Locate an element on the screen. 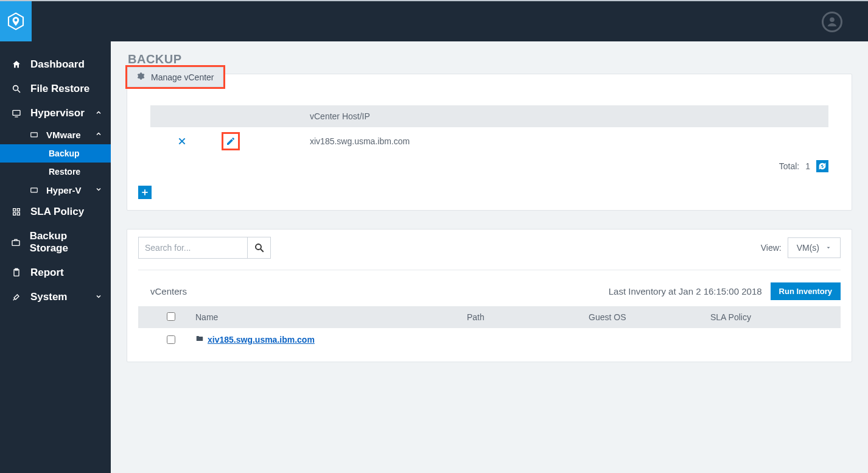 This screenshot has width=868, height=473. sidebar-item-label: Dashboard is located at coordinates (57, 65).